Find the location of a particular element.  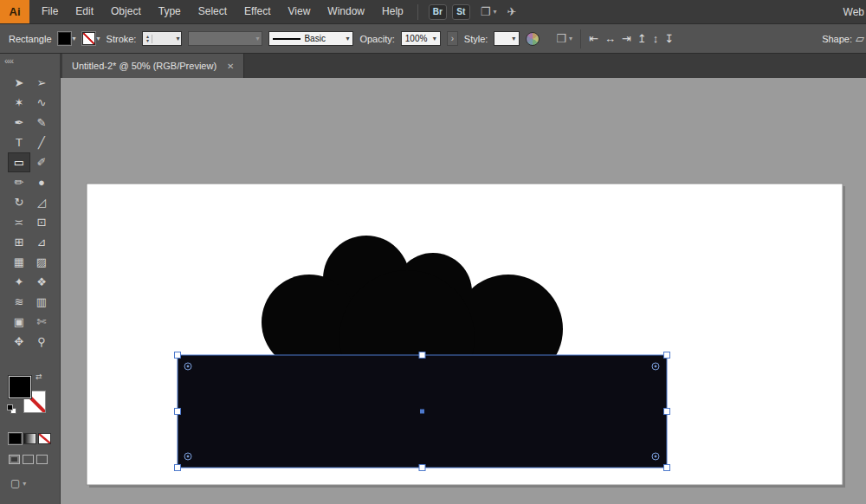

tools-panel: «« ➤➢✶∿✒✎T╱▭✐✏●↻◿≍⊡⊞⊿▦▨✦❖≋▥▣✄✥⚲ ⇄ ▢ ▾ is located at coordinates (30, 279).